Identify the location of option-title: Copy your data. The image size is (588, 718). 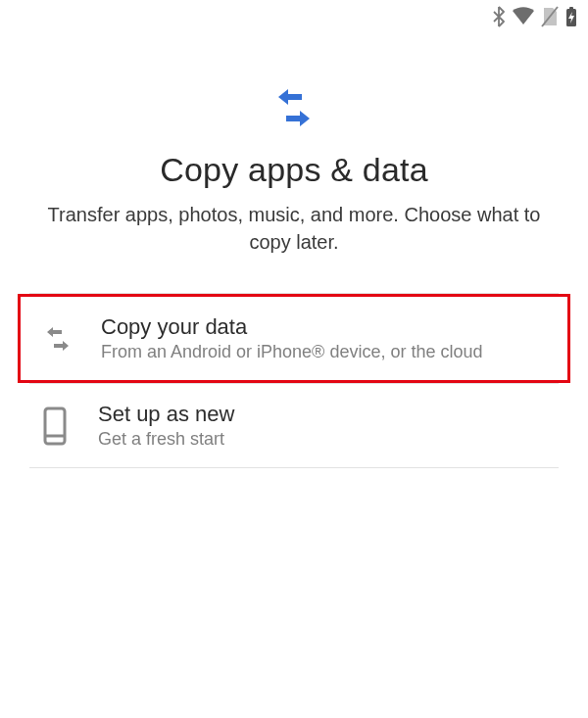
(328, 327).